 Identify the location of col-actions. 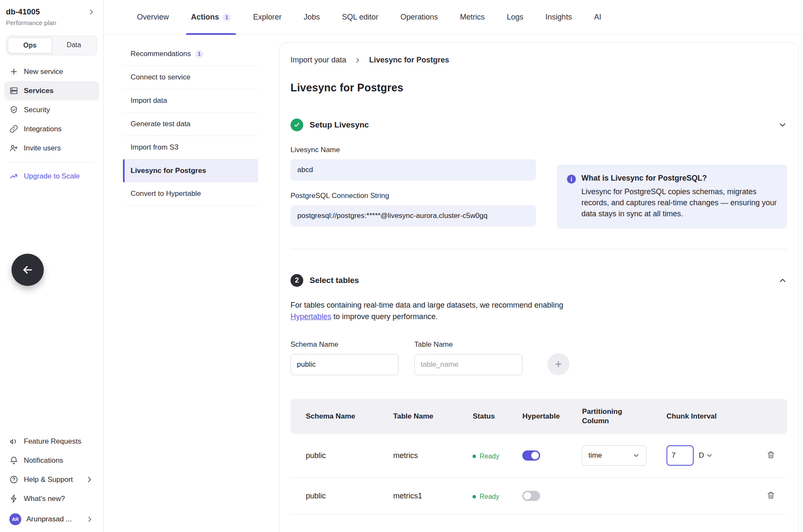
(767, 416).